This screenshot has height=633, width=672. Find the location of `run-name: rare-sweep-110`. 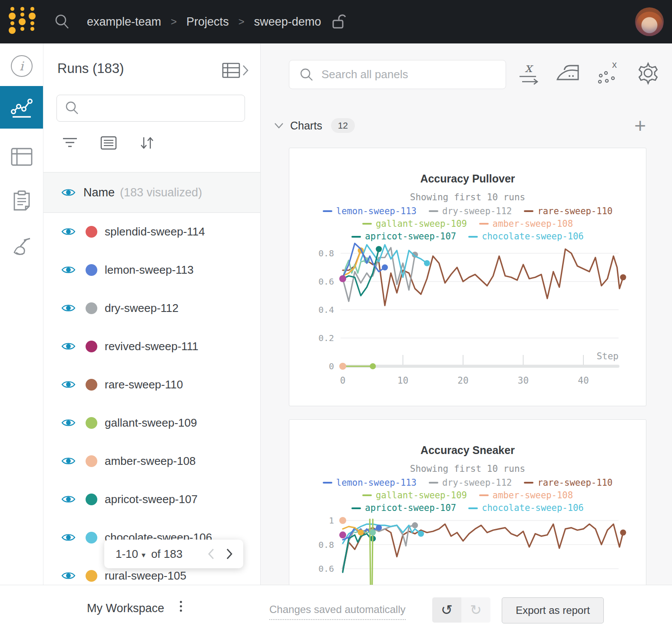

run-name: rare-sweep-110 is located at coordinates (144, 385).